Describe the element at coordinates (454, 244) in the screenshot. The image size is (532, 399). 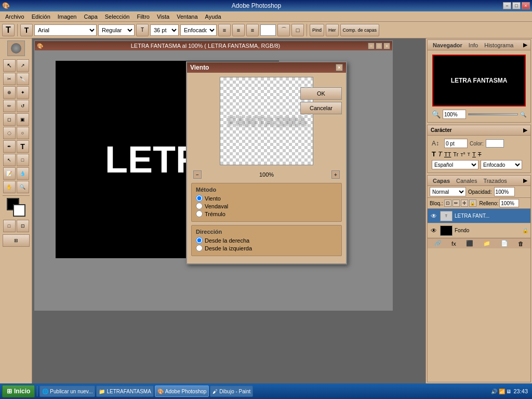
I see `add-style-btn: fx` at that location.